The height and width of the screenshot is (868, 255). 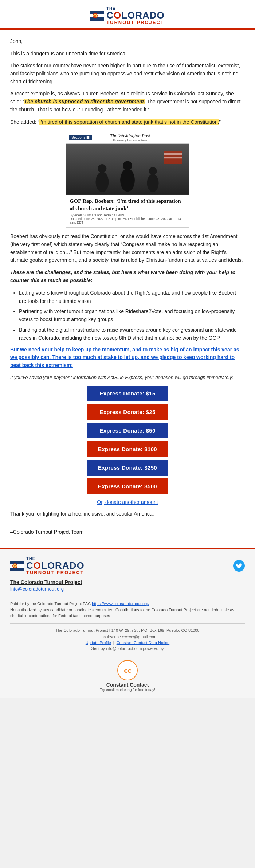 What do you see at coordinates (132, 315) in the screenshot?
I see `list-item: Partnering with voter turnout organizati…` at bounding box center [132, 315].